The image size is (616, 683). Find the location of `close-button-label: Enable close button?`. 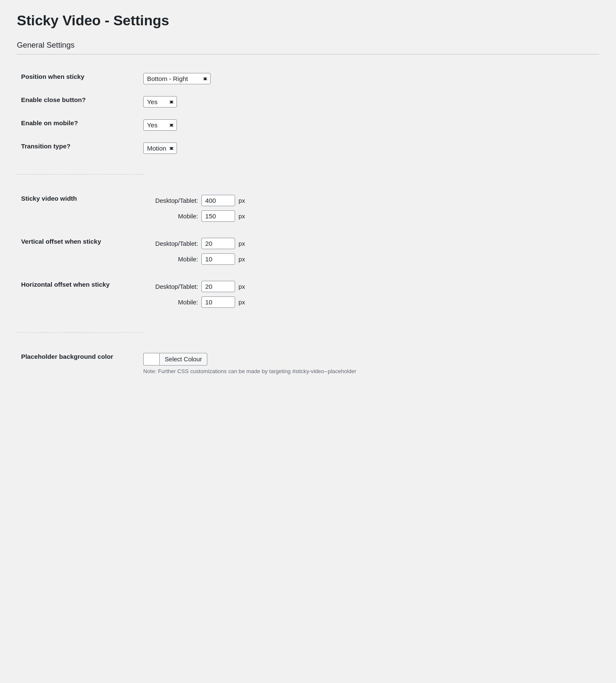

close-button-label: Enable close button? is located at coordinates (54, 99).